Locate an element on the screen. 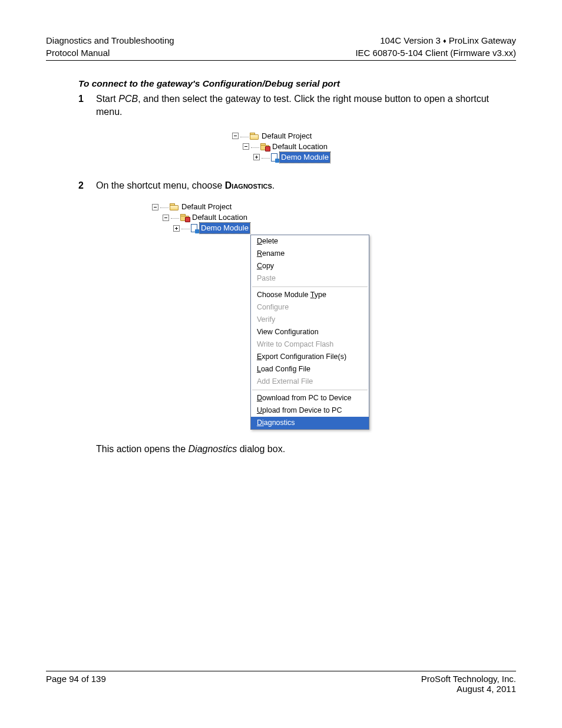 The height and width of the screenshot is (728, 562). tree-row-location: Default Location is located at coordinates (281, 147).